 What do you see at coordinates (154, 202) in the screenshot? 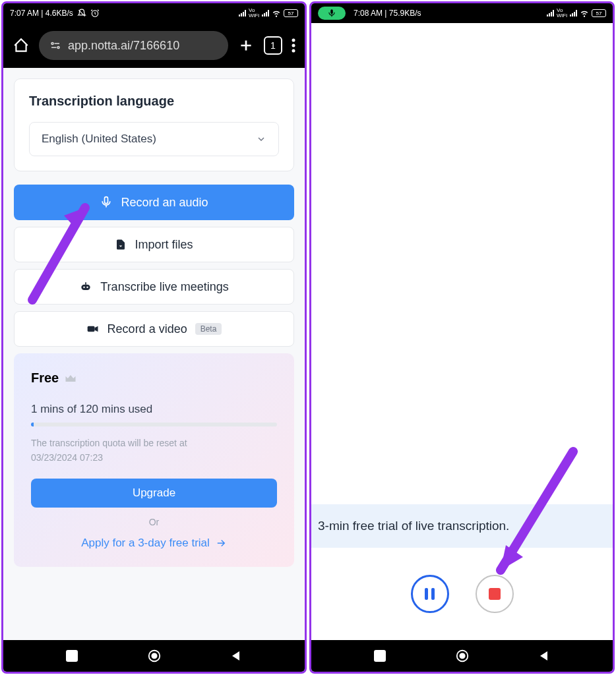
I see `record-audio-button: Record an audio` at bounding box center [154, 202].